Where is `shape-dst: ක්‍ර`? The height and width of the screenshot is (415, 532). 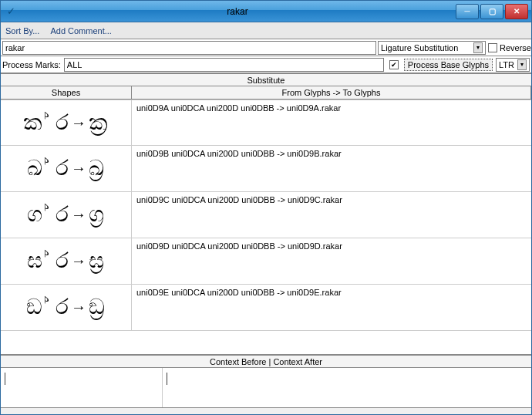 shape-dst: ක්‍ර is located at coordinates (99, 123).